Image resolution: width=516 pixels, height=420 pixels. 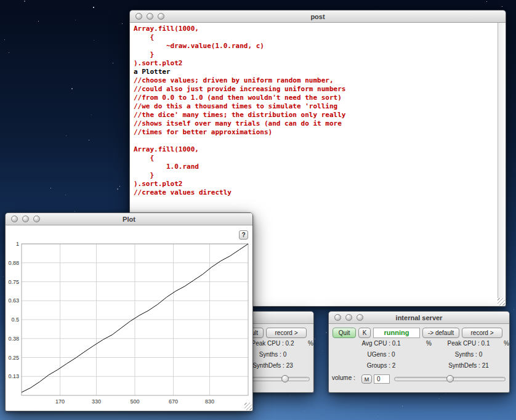 I want to click on y-tick-label: 0.38, so click(x=14, y=339).